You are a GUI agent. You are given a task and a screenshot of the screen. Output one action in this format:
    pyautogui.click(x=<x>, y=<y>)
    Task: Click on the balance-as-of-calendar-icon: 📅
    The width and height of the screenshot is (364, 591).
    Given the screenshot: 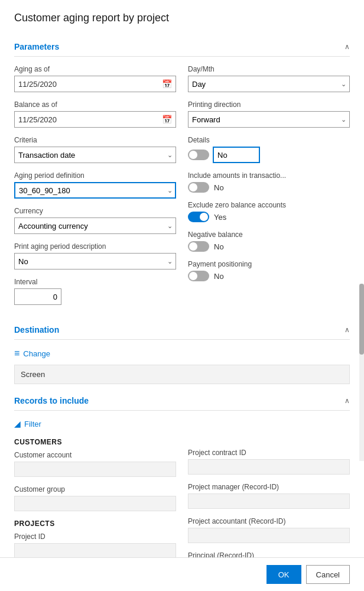 What is the action you would take?
    pyautogui.click(x=167, y=119)
    